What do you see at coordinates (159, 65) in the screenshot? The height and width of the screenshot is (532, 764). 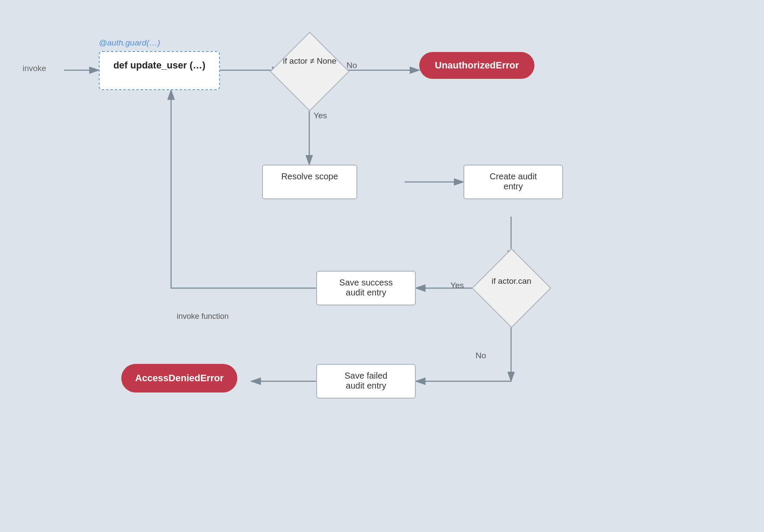 I see `function-name: def update_user (…)` at bounding box center [159, 65].